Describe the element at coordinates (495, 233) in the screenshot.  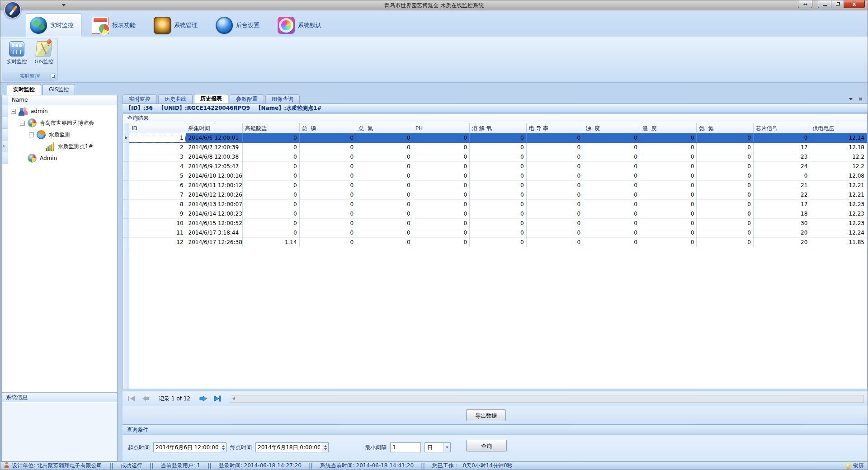
I see `table-row: 112014/6/17 3:18:440000000002012.24` at that location.